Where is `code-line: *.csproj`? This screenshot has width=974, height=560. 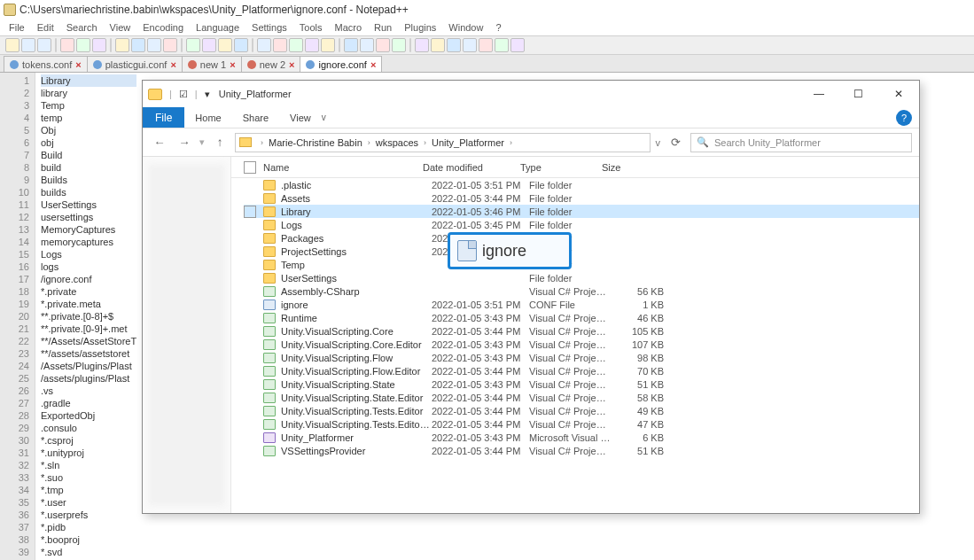
code-line: *.csproj is located at coordinates (89, 440).